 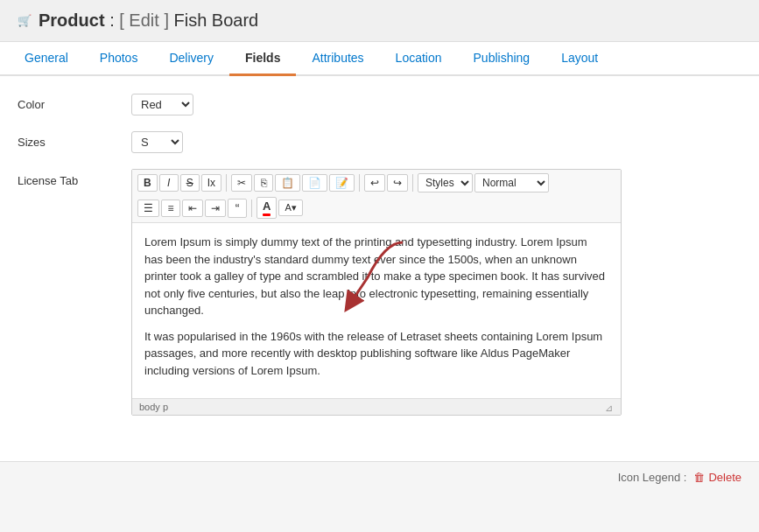 I want to click on subscript-button: Ix, so click(x=212, y=183).